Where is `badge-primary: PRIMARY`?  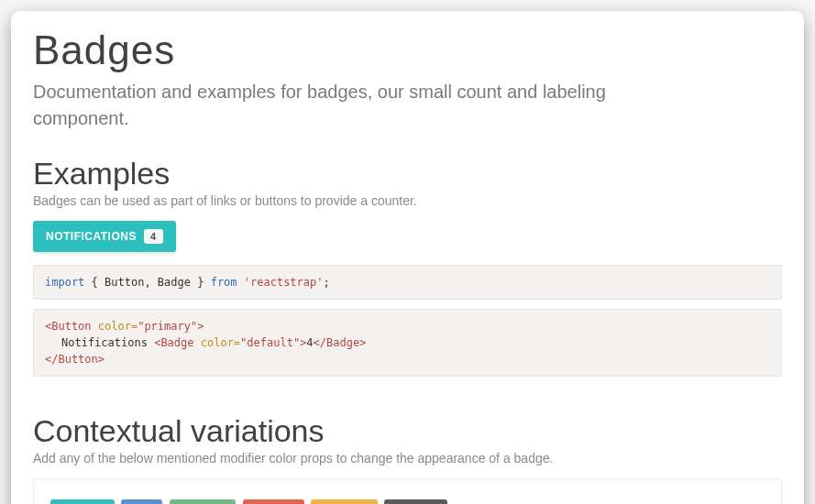 badge-primary: PRIMARY is located at coordinates (83, 502).